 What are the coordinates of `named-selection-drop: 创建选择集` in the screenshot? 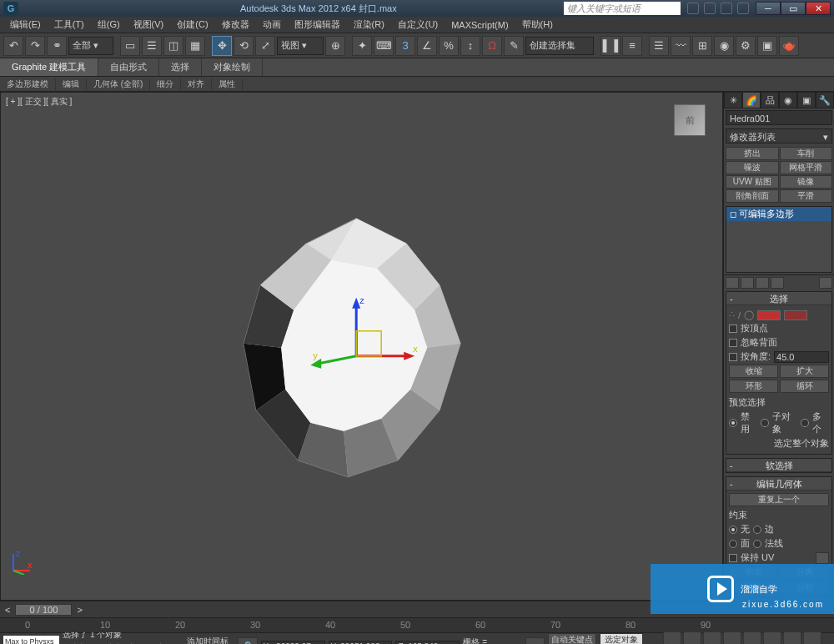 It's located at (560, 46).